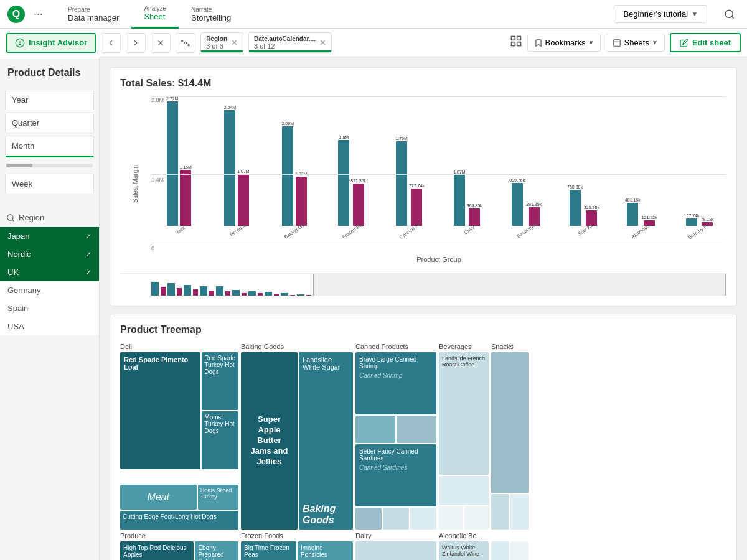  What do you see at coordinates (519, 551) in the screenshot?
I see `snacks-extra2` at bounding box center [519, 551].